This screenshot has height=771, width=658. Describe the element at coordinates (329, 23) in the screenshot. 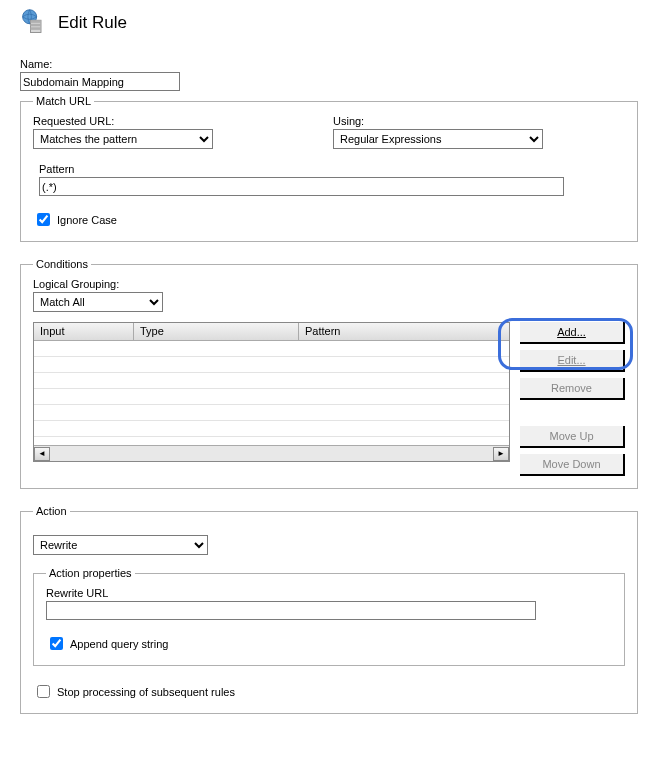

I see `page-header: Edit Rule` at that location.